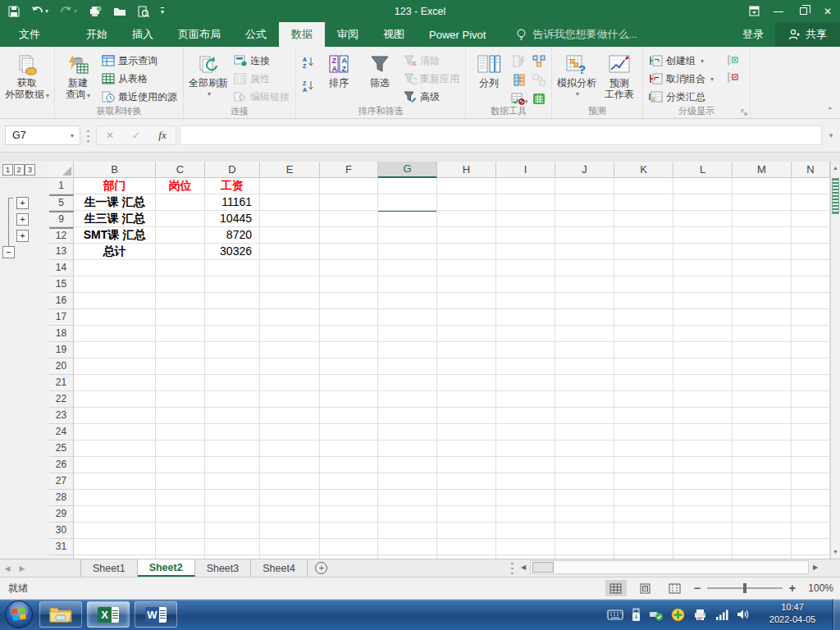  Describe the element at coordinates (115, 285) in the screenshot. I see `cell-B15` at that location.